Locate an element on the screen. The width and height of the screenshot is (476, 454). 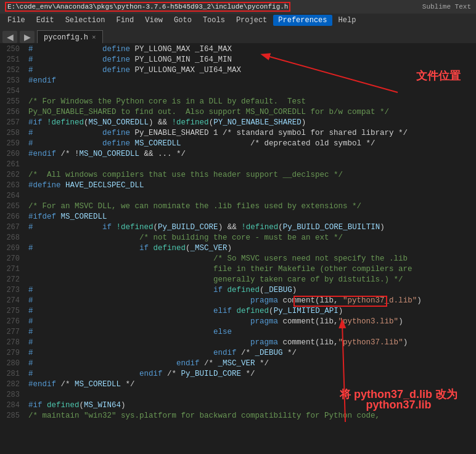
line-number: 259 is located at coordinates (13, 144).